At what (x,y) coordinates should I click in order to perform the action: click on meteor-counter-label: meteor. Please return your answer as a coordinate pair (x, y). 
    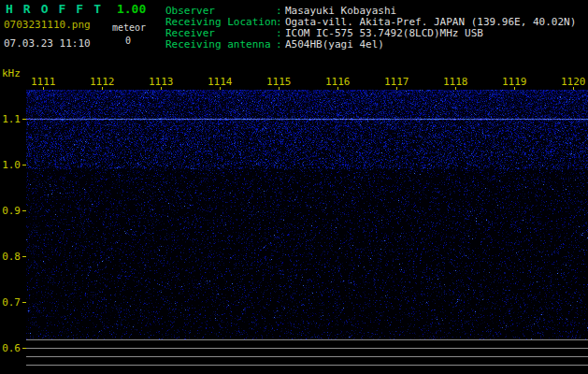
    Looking at the image, I should click on (129, 28).